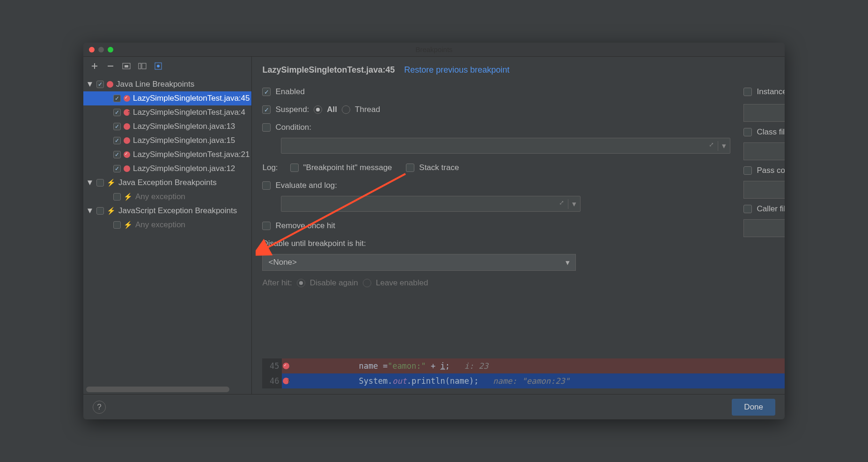 This screenshot has height=462, width=868. I want to click on remove-once-hit-label: Remove once hit, so click(305, 226).